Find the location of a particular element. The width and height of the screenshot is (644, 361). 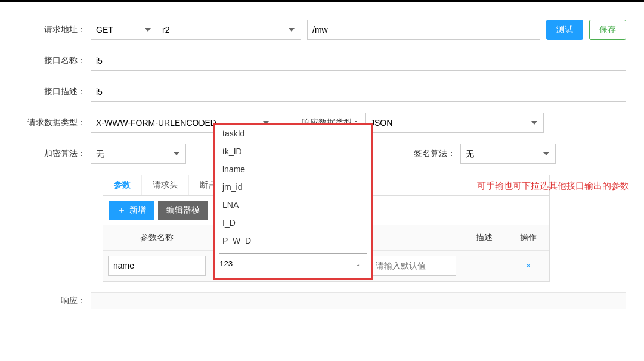

dropdown-option: tk_ID is located at coordinates (293, 151).